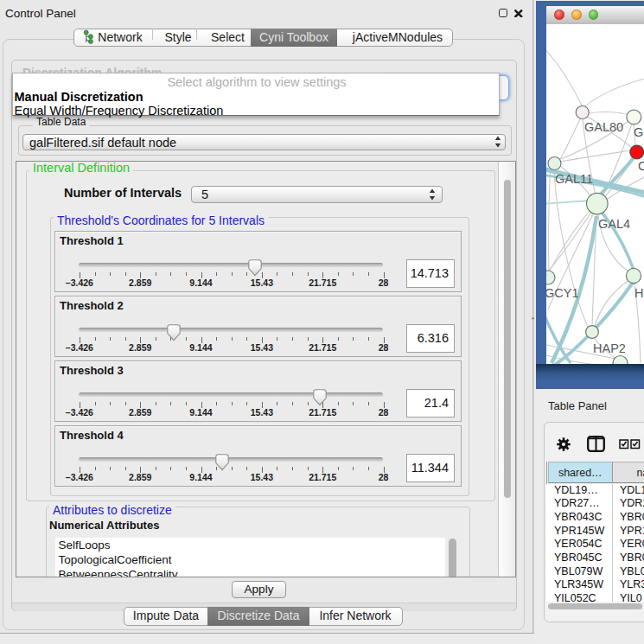 The image size is (644, 644). Describe the element at coordinates (603, 127) in the screenshot. I see `svg-text: GAL80` at that location.